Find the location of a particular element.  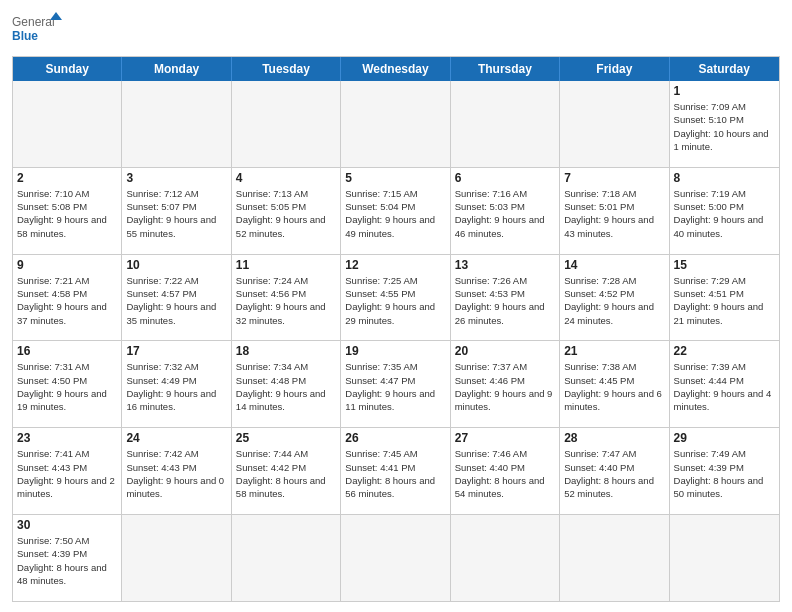

calendar-cell: 16Sunrise: 7:31 AM Sunset: 4:50 PM Dayli… is located at coordinates (68, 384).